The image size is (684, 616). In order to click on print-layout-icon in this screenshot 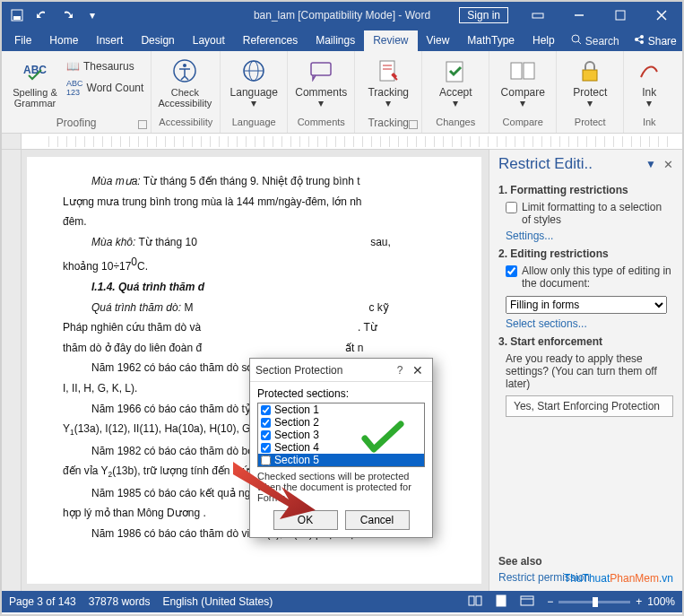, I will do `click(501, 603)`.